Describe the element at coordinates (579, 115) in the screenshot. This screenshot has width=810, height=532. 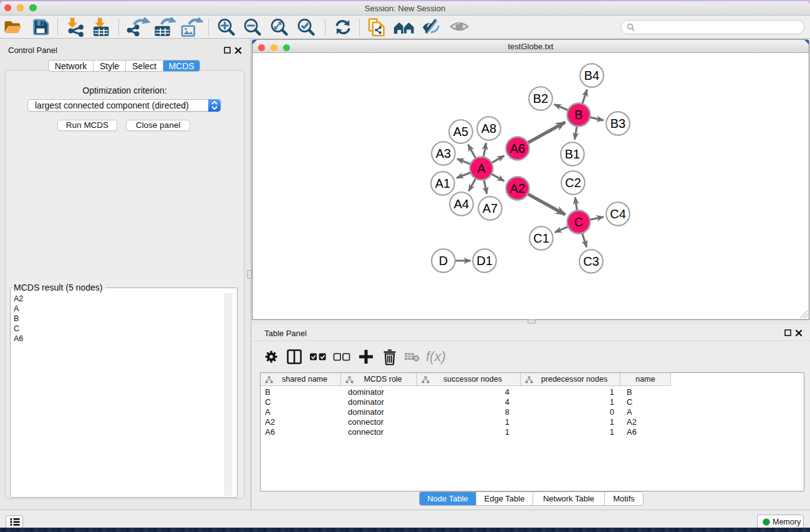
I see `svg-text: B` at that location.